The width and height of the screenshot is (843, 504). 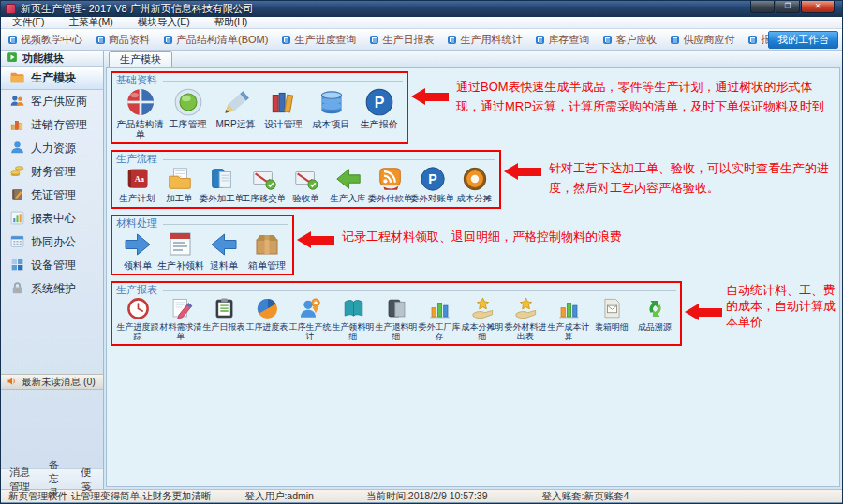 I want to click on module-item: 生产补领料, so click(x=181, y=250).